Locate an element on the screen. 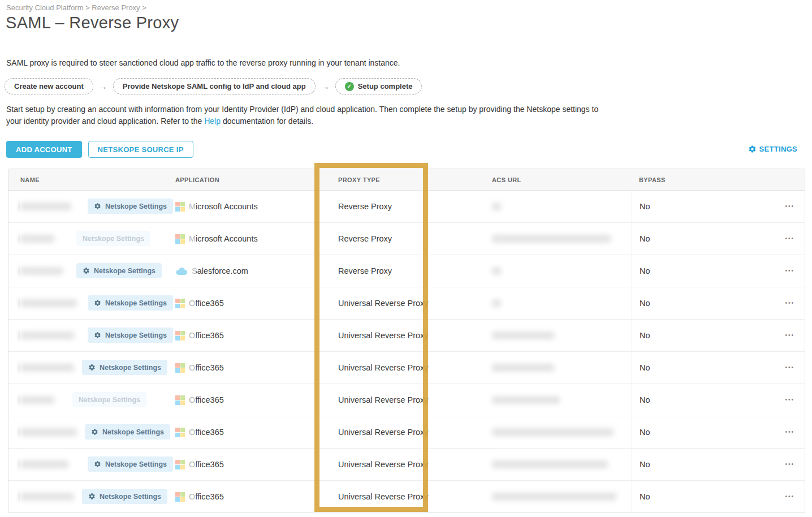 Image resolution: width=812 pixels, height=517 pixels. breadcrumb: Security Cloud Platform > Reverse Proxy … is located at coordinates (76, 8).